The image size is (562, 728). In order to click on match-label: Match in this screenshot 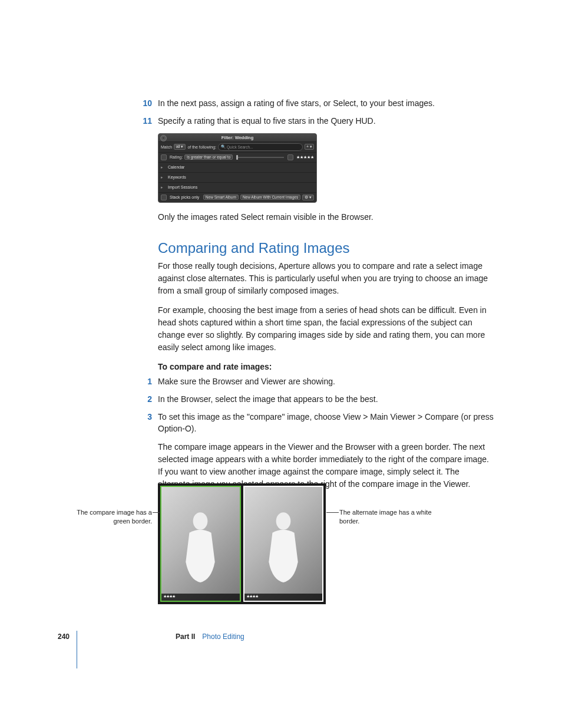, I will do `click(166, 147)`.